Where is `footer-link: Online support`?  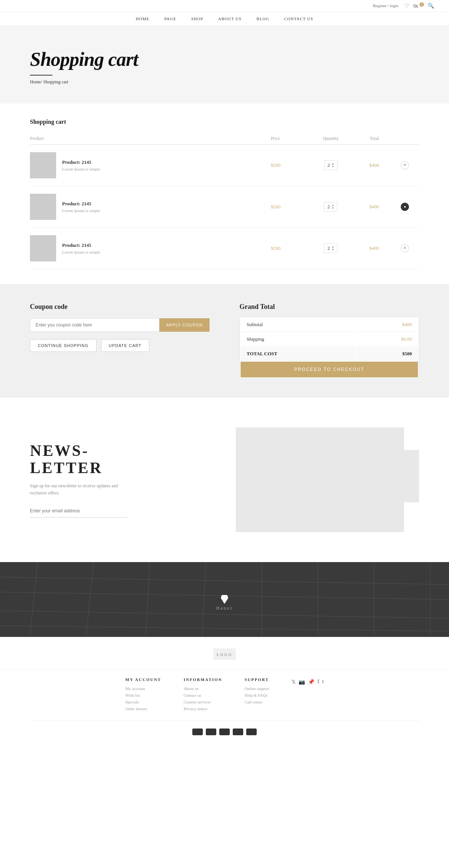
footer-link: Online support is located at coordinates (257, 688).